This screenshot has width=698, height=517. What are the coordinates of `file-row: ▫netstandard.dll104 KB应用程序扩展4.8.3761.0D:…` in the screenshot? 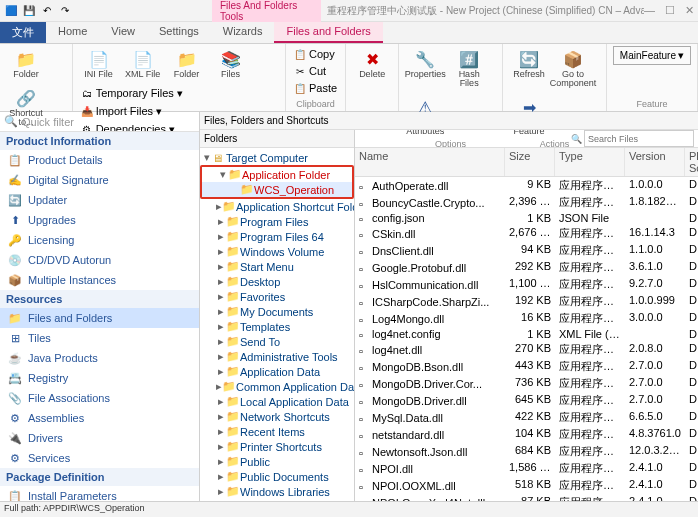 It's located at (526, 434).